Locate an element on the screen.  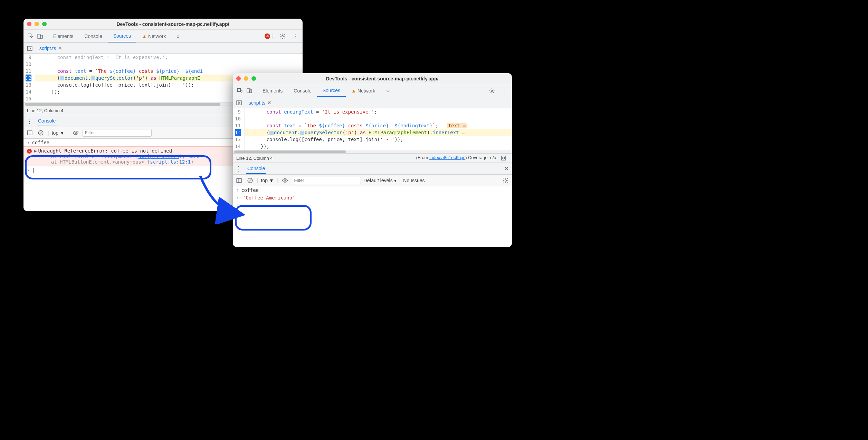
issues-indicator: No Issues is located at coordinates (414, 180).